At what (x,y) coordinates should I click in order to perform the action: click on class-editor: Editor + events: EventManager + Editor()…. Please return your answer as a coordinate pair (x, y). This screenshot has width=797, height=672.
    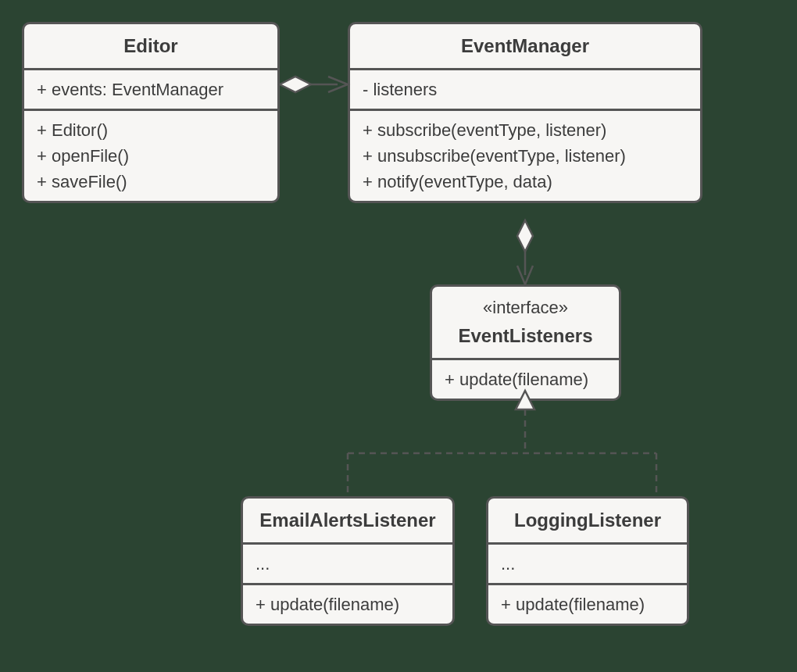
    Looking at the image, I should click on (151, 113).